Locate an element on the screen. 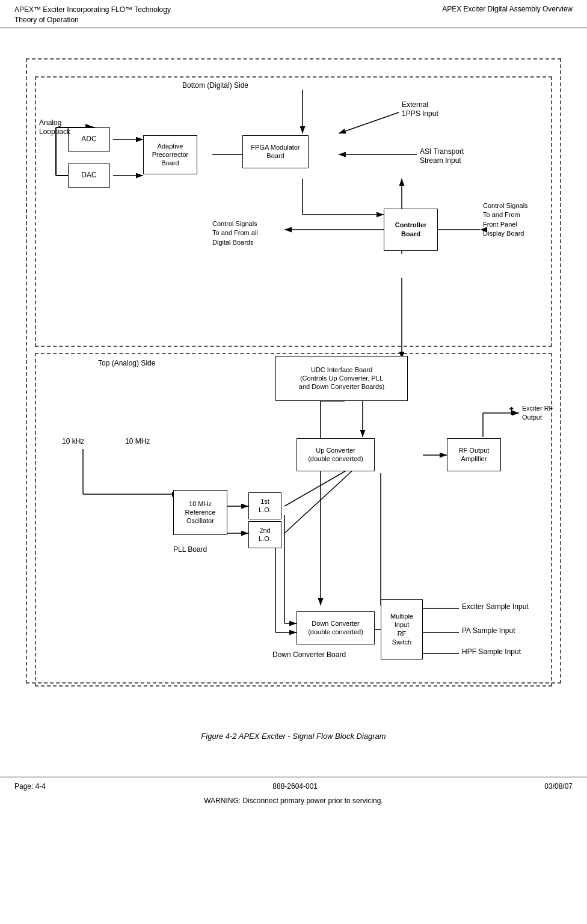 The width and height of the screenshot is (587, 924). top-analog-side-label: Top (Analog) Side is located at coordinates (126, 364).